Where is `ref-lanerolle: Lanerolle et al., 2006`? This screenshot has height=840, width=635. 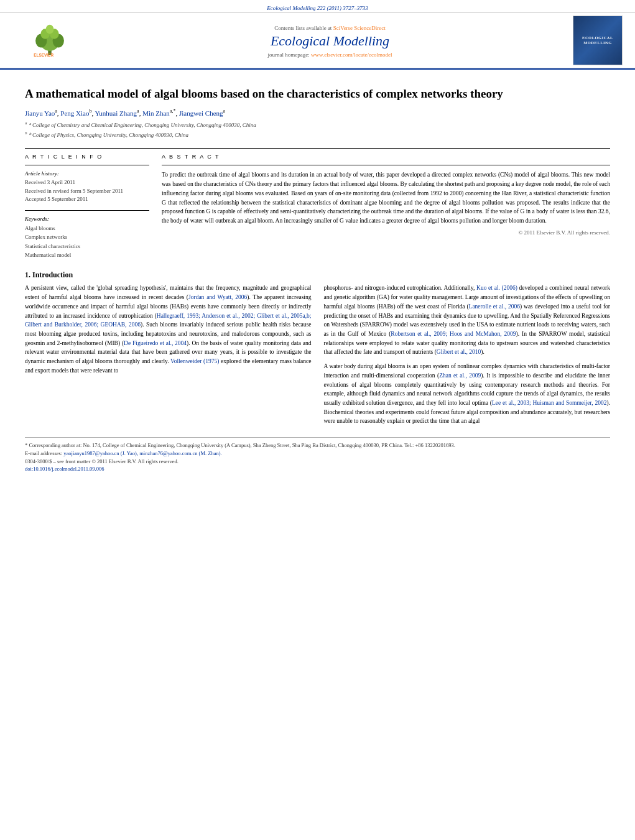 ref-lanerolle: Lanerolle et al., 2006 is located at coordinates (494, 307).